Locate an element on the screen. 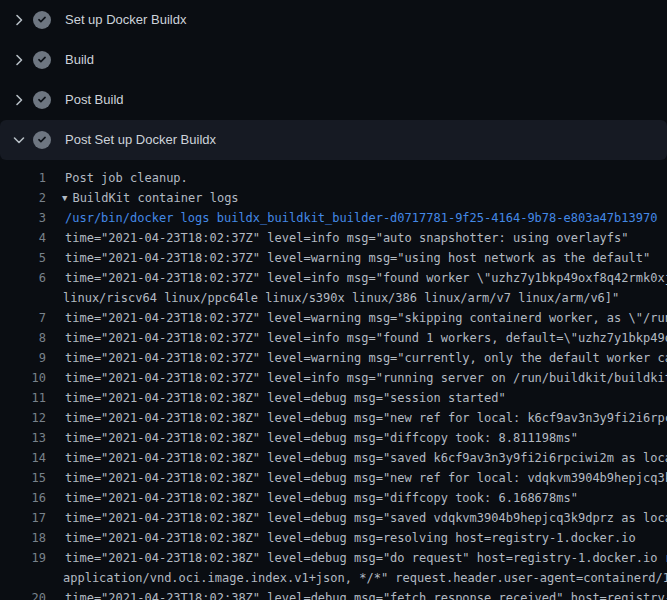 The width and height of the screenshot is (667, 600). step-label: Set up Docker Buildx is located at coordinates (126, 20).